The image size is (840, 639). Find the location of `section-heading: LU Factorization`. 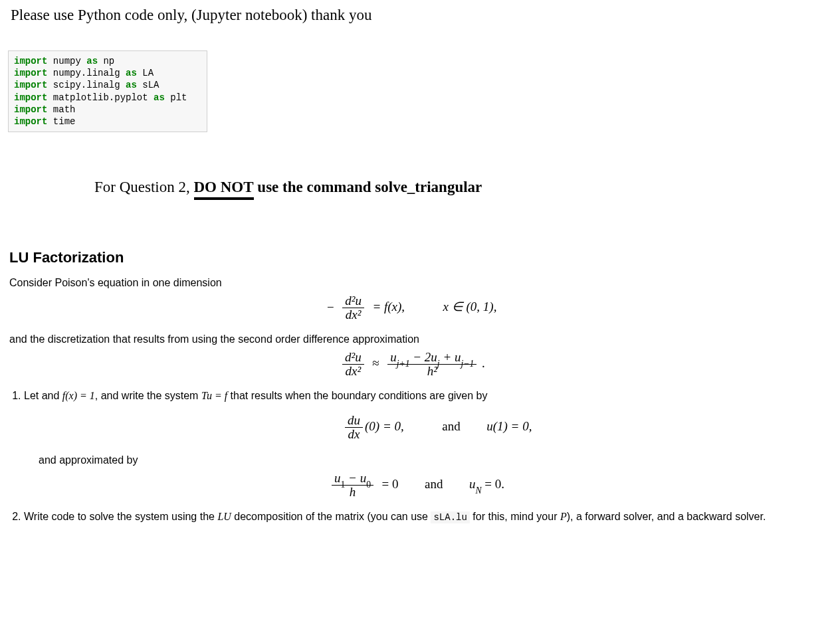

section-heading: LU Factorization is located at coordinates (421, 258).